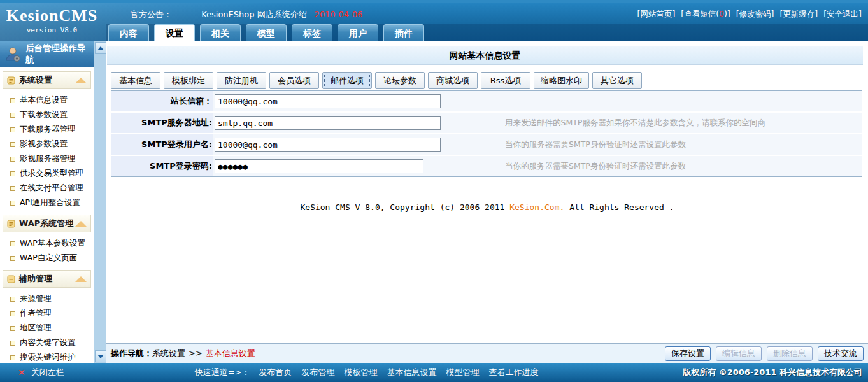 This screenshot has width=868, height=382. I want to click on smtp-username-input, so click(327, 145).